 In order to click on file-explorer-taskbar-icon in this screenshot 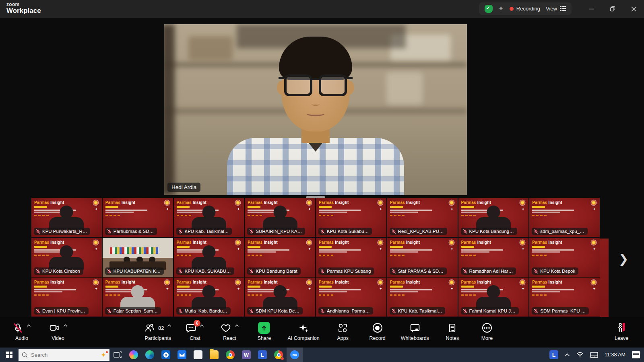, I will do `click(214, 355)`.